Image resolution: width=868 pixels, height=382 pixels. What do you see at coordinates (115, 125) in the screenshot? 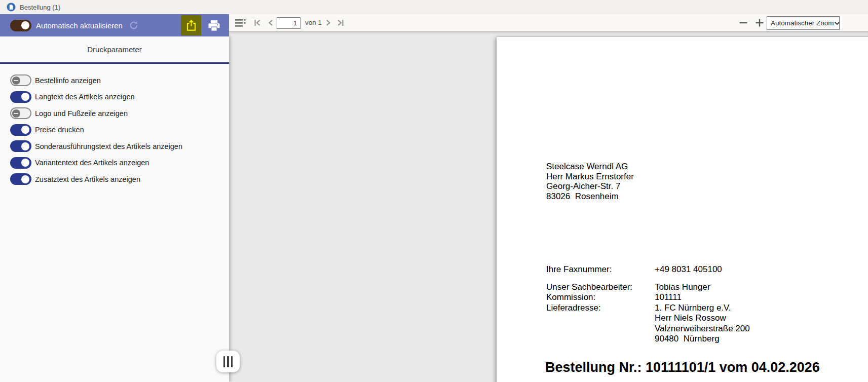
I see `print-parameter-list: Bestellinfo anzeigen Langtext des Artike…` at bounding box center [115, 125].